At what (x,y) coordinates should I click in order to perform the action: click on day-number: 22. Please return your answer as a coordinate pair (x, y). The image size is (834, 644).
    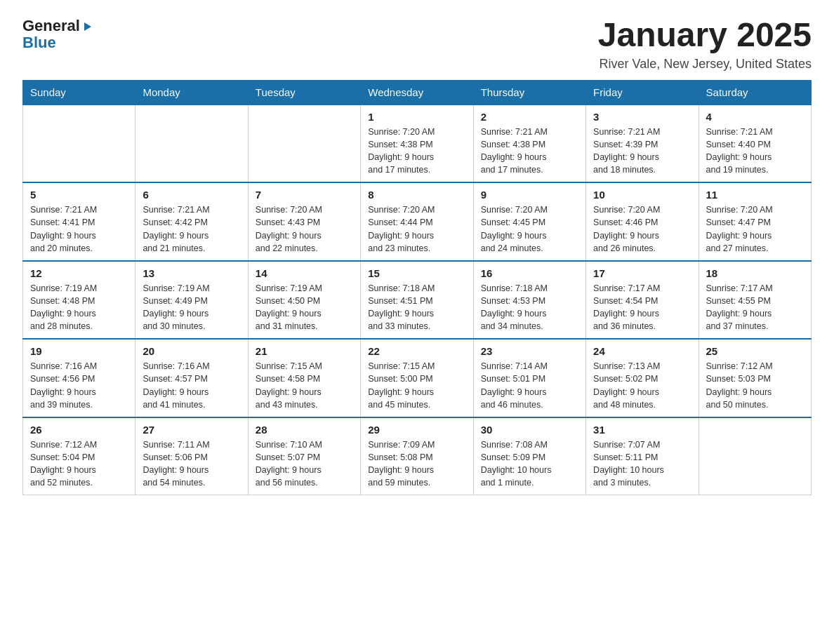
    Looking at the image, I should click on (417, 351).